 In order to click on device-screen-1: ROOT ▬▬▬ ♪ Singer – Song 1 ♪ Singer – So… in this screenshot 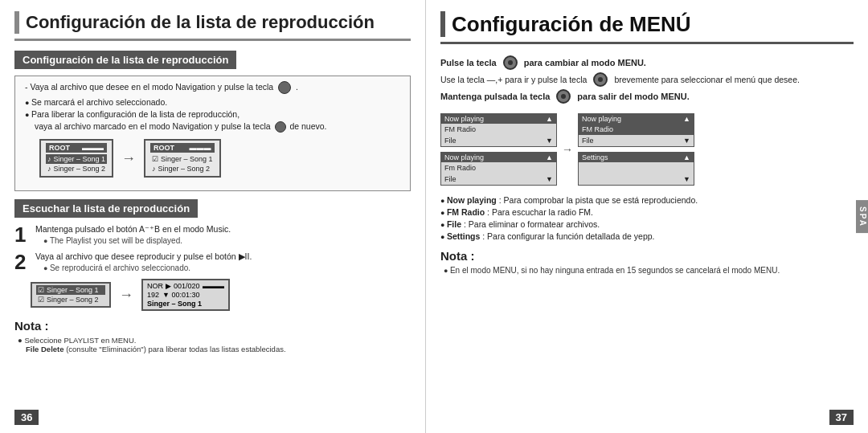, I will do `click(76, 158)`.